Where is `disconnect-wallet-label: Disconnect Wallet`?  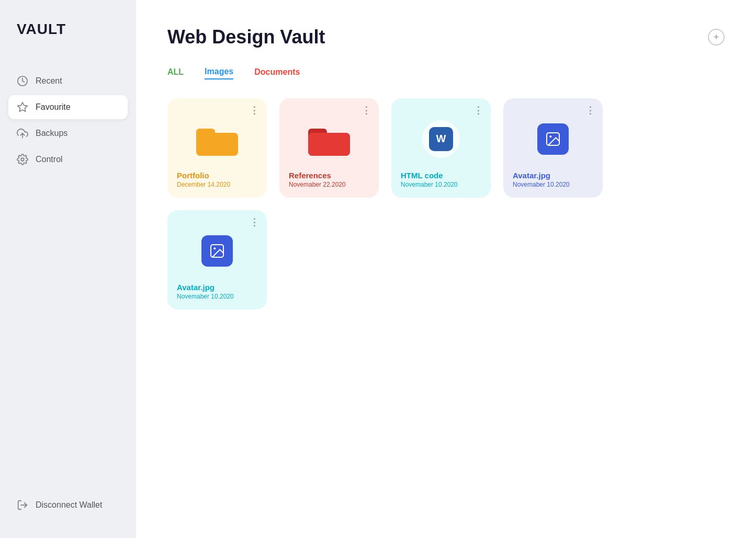
disconnect-wallet-label: Disconnect Wallet is located at coordinates (69, 505).